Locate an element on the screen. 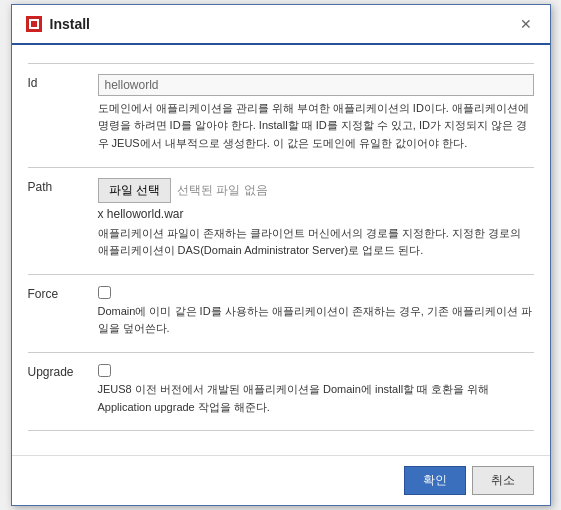 The width and height of the screenshot is (561, 510). upgrade-label: Upgrade is located at coordinates (63, 371).